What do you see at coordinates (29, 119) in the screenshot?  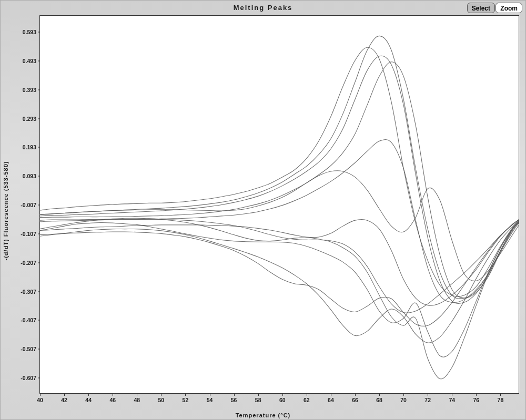 I see `y-tick-label: 0.293` at bounding box center [29, 119].